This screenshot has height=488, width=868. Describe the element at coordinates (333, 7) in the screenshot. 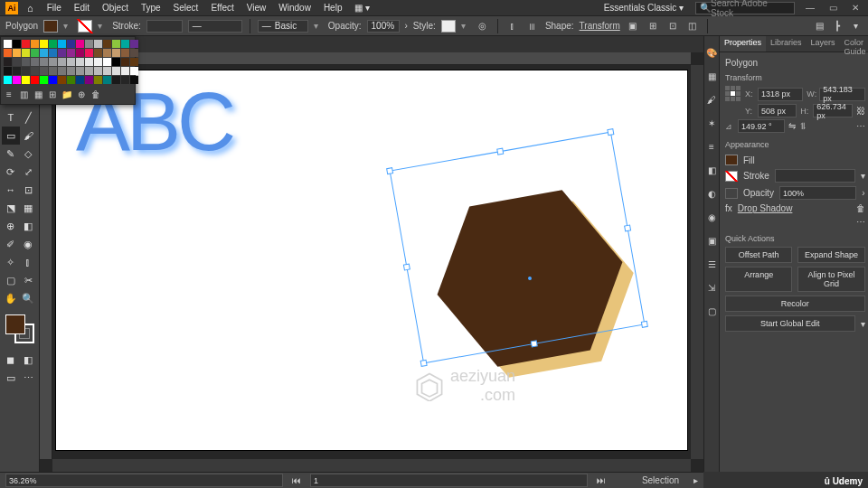

I see `menu-help: Help` at that location.